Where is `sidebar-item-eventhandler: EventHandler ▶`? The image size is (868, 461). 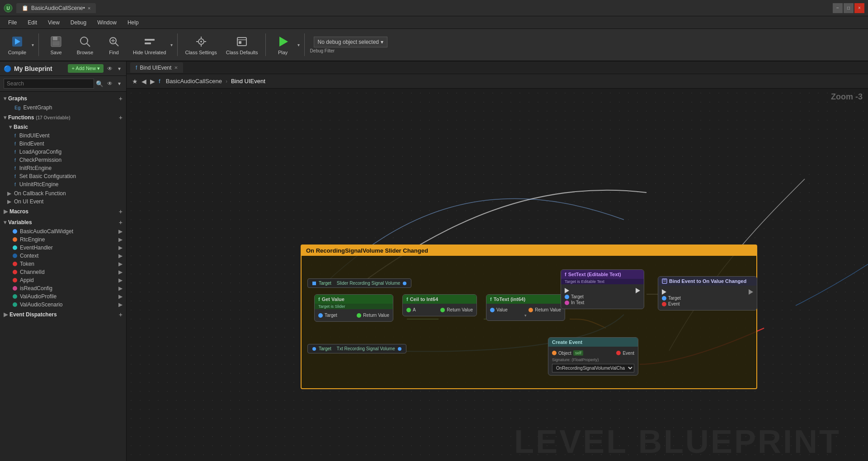 sidebar-item-eventhandler: EventHandler ▶ is located at coordinates (63, 248).